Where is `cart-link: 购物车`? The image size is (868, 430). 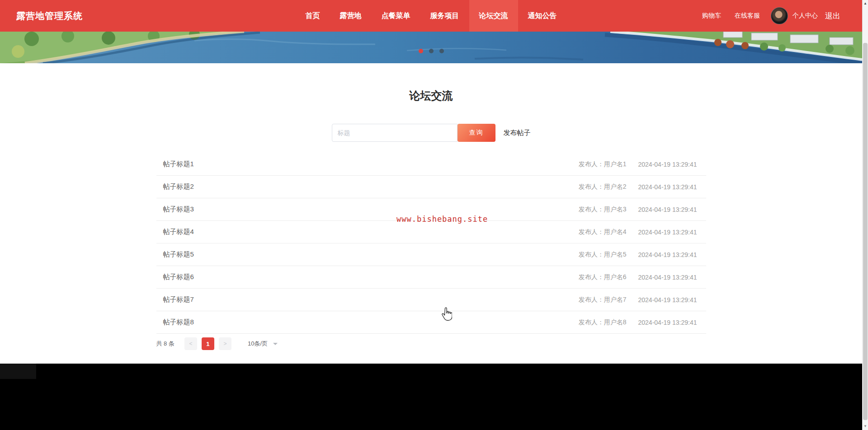
cart-link: 购物车 is located at coordinates (712, 16).